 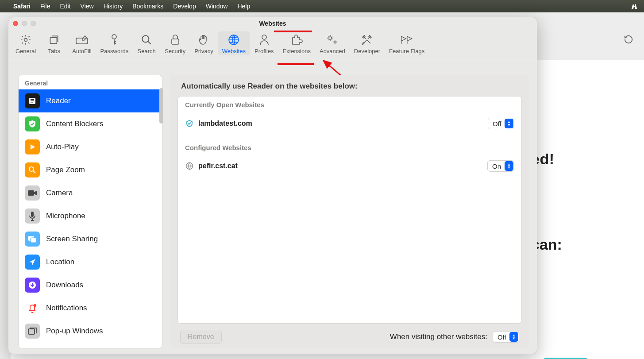 What do you see at coordinates (90, 239) in the screenshot?
I see `sidebar-item-screen-sharing: Screen Sharing` at bounding box center [90, 239].